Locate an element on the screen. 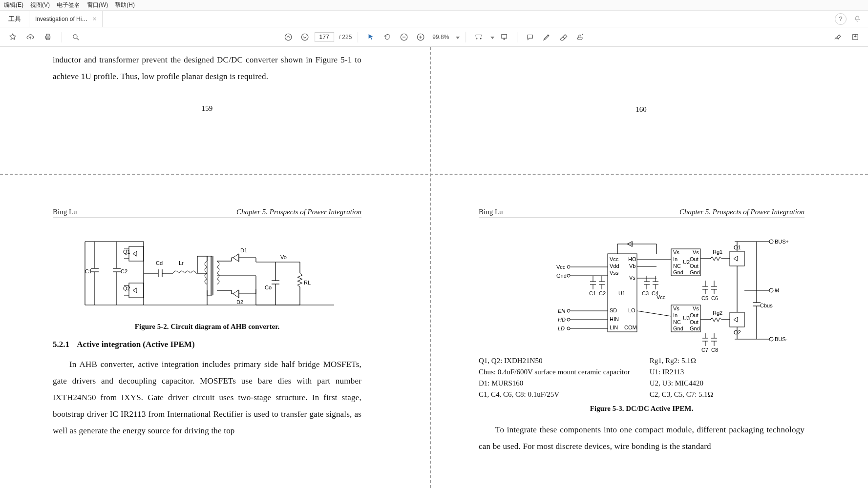  svg-text: In is located at coordinates (675, 315).